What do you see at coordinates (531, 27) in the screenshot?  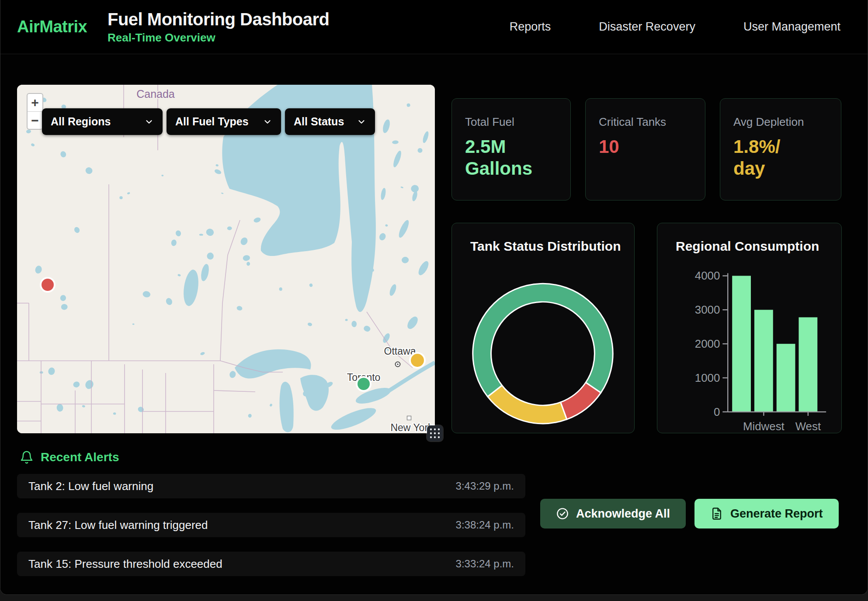 I see `nav-item-reports: Reports` at bounding box center [531, 27].